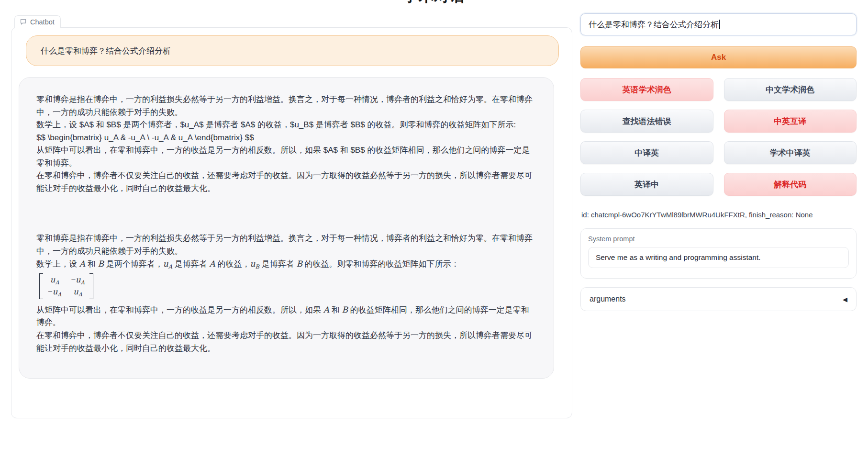  What do you see at coordinates (647, 121) in the screenshot?
I see `button-find-grammar-errors: 查找语法错误` at bounding box center [647, 121].